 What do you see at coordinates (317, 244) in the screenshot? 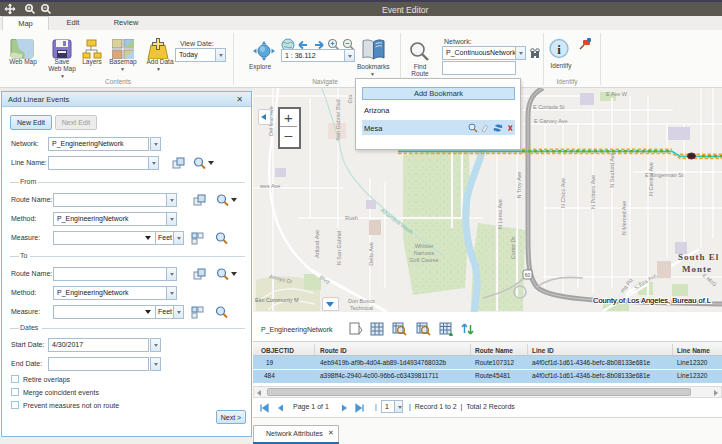
I see `svg-text: Artland Ave` at bounding box center [317, 244].